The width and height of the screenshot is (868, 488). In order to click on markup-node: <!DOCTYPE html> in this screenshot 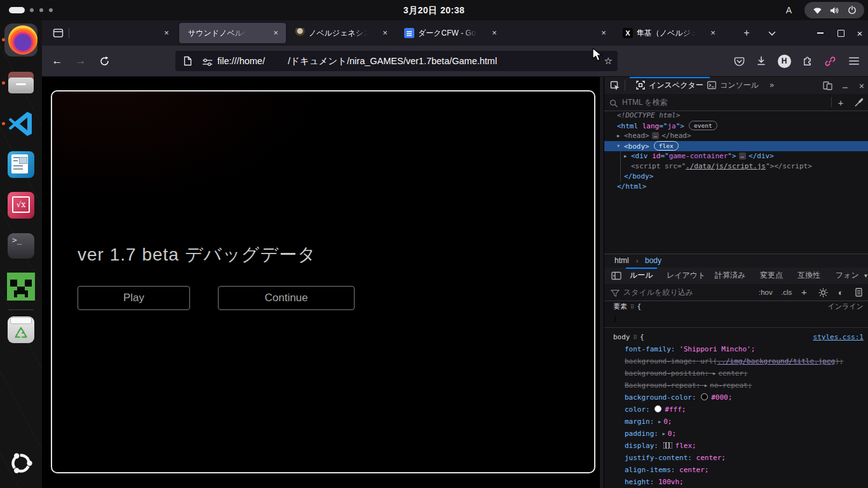, I will do `click(736, 116)`.